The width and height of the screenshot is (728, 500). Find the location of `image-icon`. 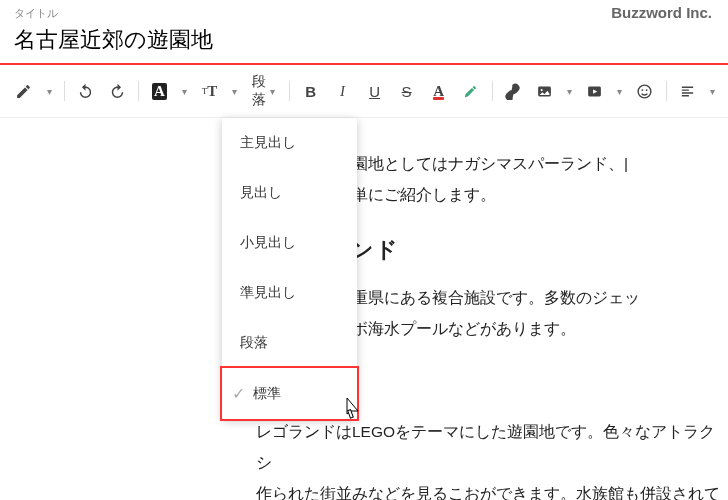

image-icon is located at coordinates (545, 91).